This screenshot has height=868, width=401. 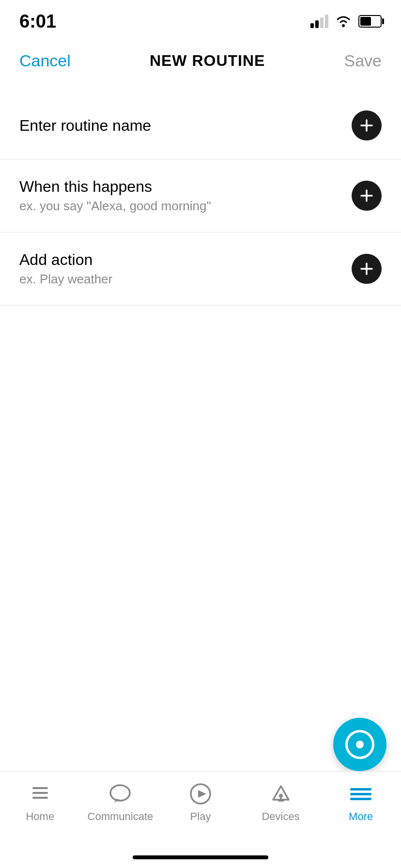 What do you see at coordinates (200, 269) in the screenshot?
I see `add-action-row: Add action ex. Play weather` at bounding box center [200, 269].